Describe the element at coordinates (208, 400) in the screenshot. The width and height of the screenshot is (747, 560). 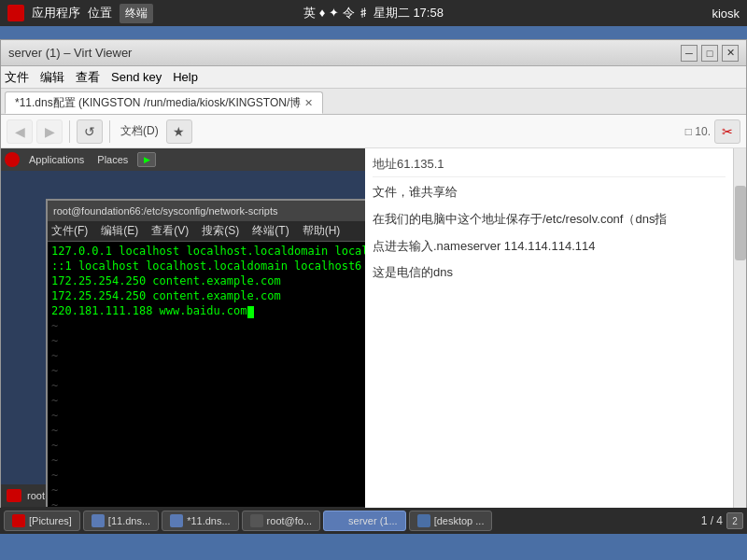
I see `vim-tilde-6: ~` at that location.